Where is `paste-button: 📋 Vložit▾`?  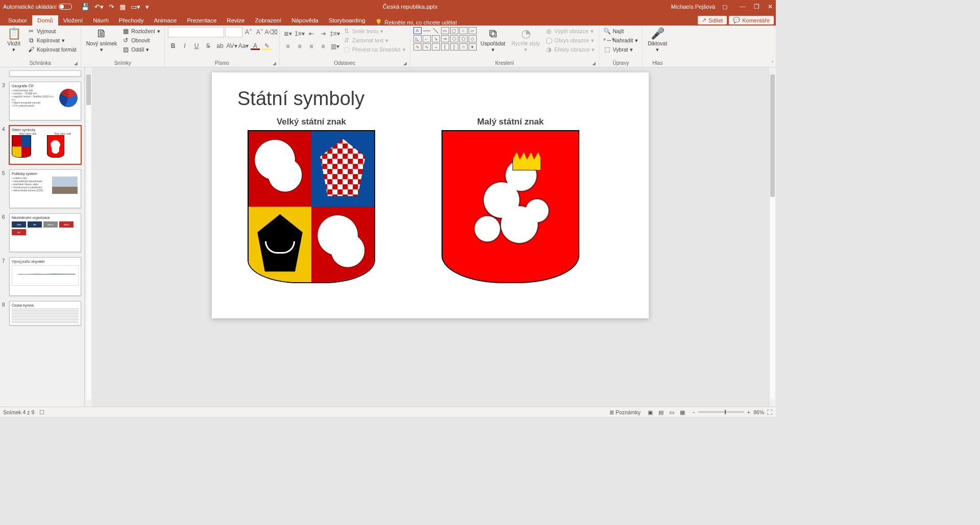 paste-button: 📋 Vložit▾ is located at coordinates (14, 40).